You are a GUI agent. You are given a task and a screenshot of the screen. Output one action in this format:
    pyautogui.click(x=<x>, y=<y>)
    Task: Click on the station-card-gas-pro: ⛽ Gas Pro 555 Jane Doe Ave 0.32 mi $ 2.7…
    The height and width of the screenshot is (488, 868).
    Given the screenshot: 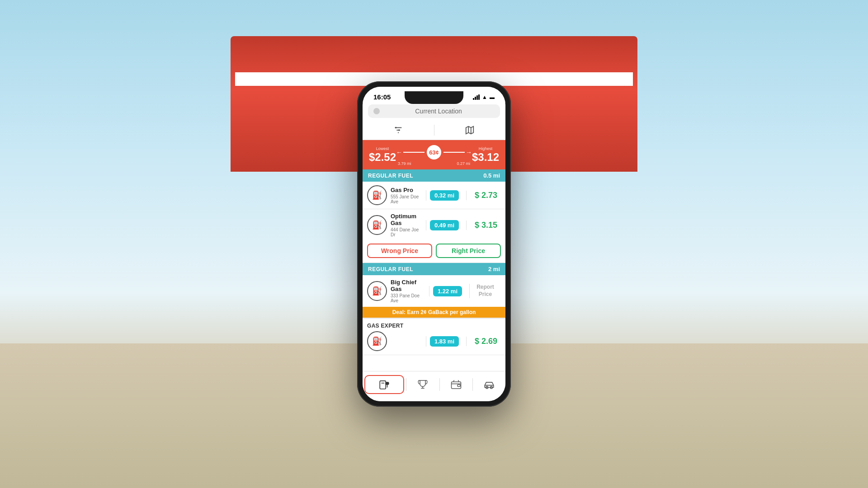 What is the action you would take?
    pyautogui.click(x=434, y=195)
    